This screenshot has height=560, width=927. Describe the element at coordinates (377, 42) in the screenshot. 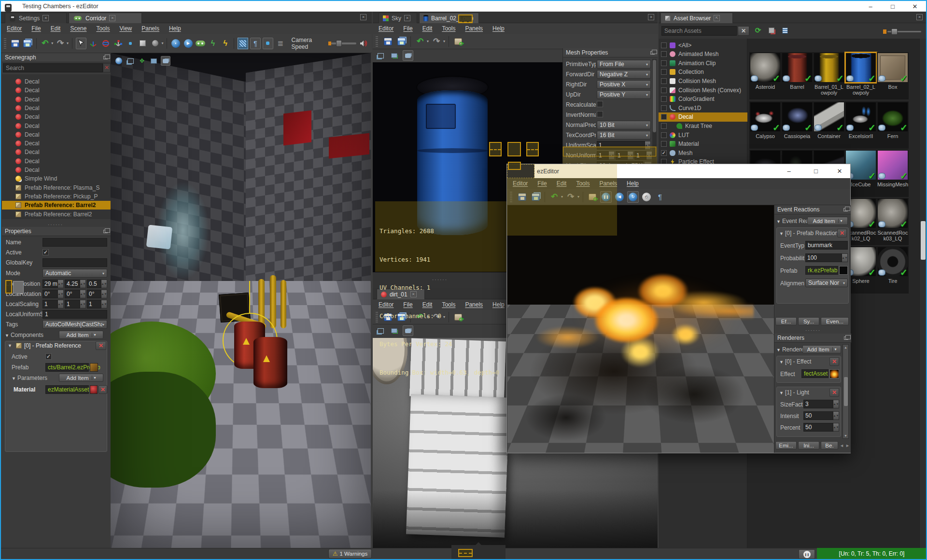

I see `toolbar-grip` at that location.